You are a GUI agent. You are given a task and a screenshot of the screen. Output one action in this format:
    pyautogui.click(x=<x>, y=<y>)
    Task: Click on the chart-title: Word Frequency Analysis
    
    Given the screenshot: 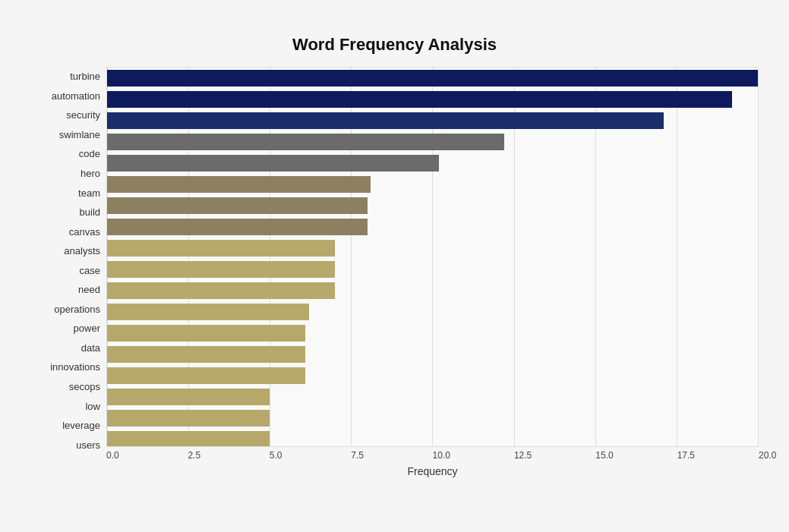 What is the action you would take?
    pyautogui.click(x=395, y=42)
    